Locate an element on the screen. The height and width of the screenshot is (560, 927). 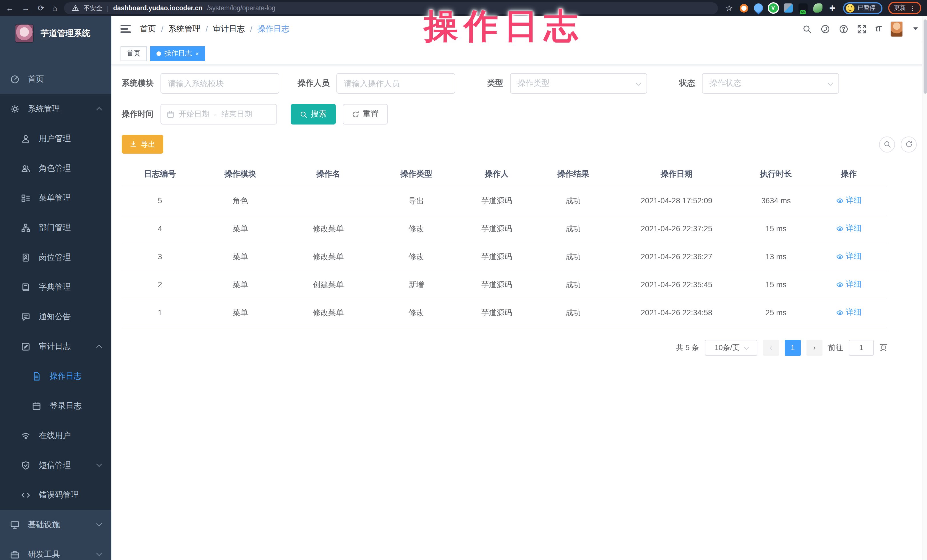
address-bar: 不安全 | dashboard.yudao.iocoder.cn /system… is located at coordinates (391, 8).